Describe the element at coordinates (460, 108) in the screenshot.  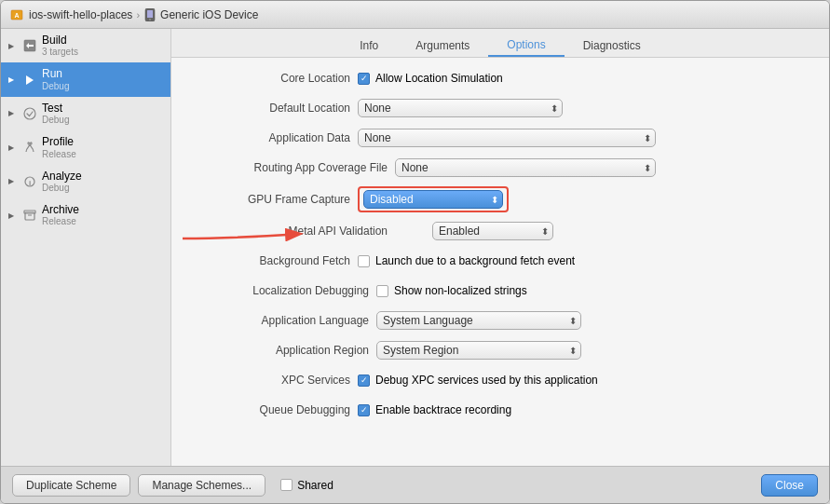
I see `default-location-dropdown: None ⬍` at that location.